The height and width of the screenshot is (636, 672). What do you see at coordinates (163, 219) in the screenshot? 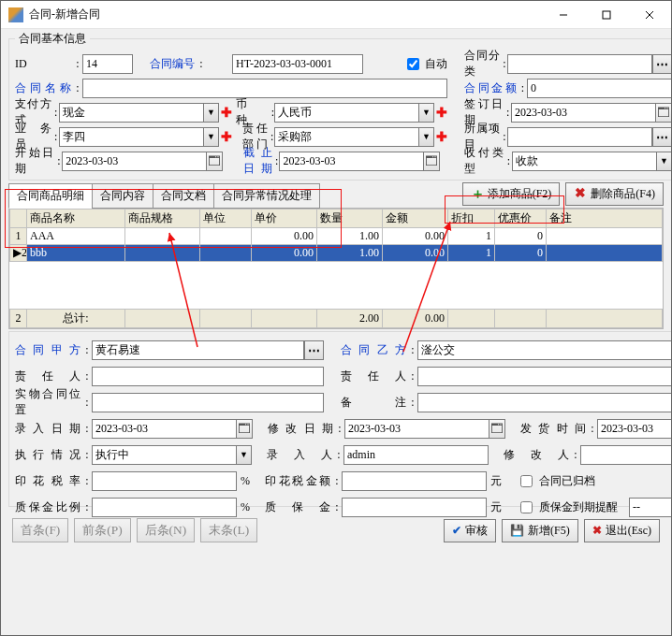
I see `col-spec: 商品规格` at bounding box center [163, 219].